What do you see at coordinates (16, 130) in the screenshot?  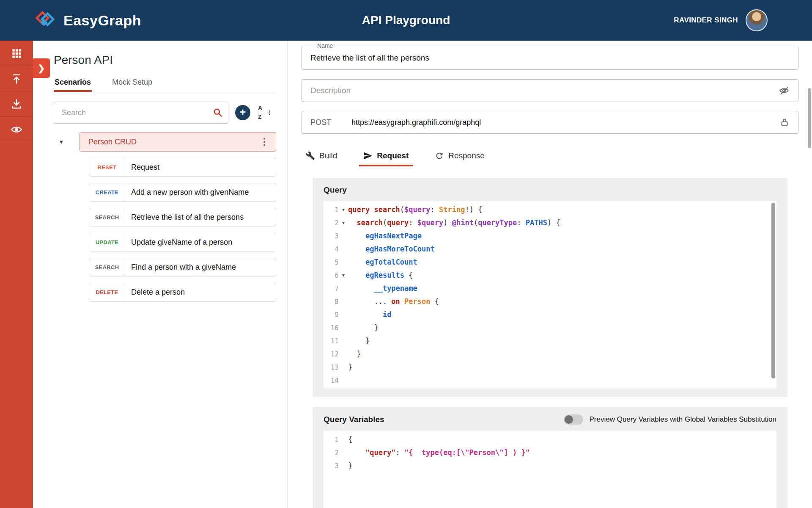 I see `eye-icon` at bounding box center [16, 130].